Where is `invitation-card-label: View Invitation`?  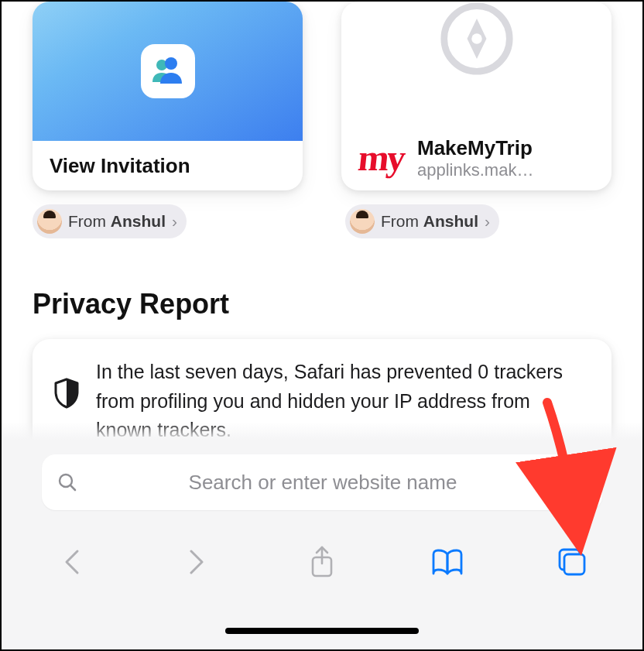 invitation-card-label: View Invitation is located at coordinates (167, 166).